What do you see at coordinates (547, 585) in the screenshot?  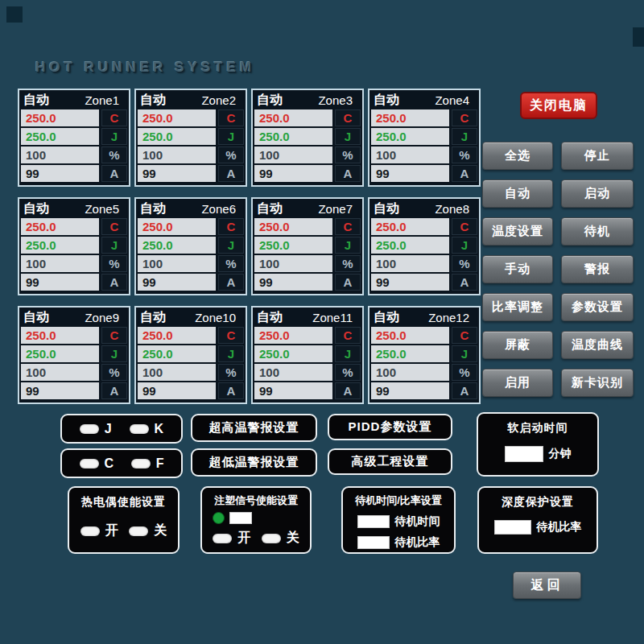 I see `back-button: 返回` at bounding box center [547, 585].